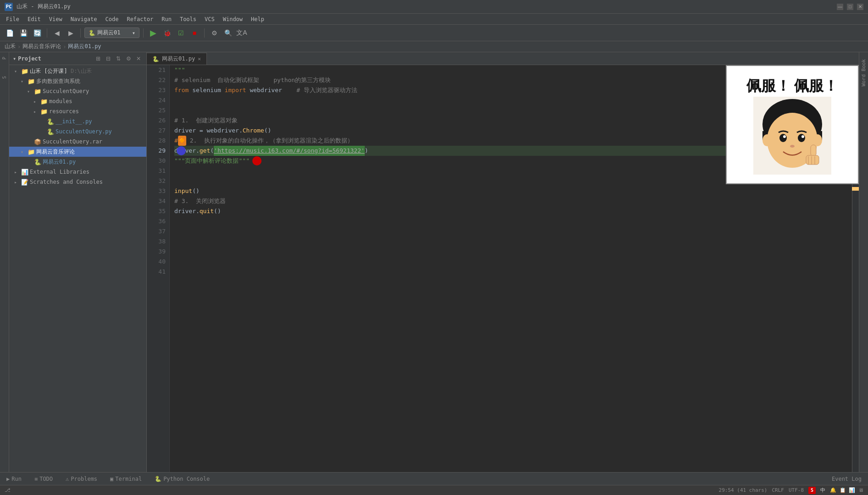 Image resolution: width=868 pixels, height=495 pixels. What do you see at coordinates (181, 33) in the screenshot?
I see `coverage-button: ☑` at bounding box center [181, 33].